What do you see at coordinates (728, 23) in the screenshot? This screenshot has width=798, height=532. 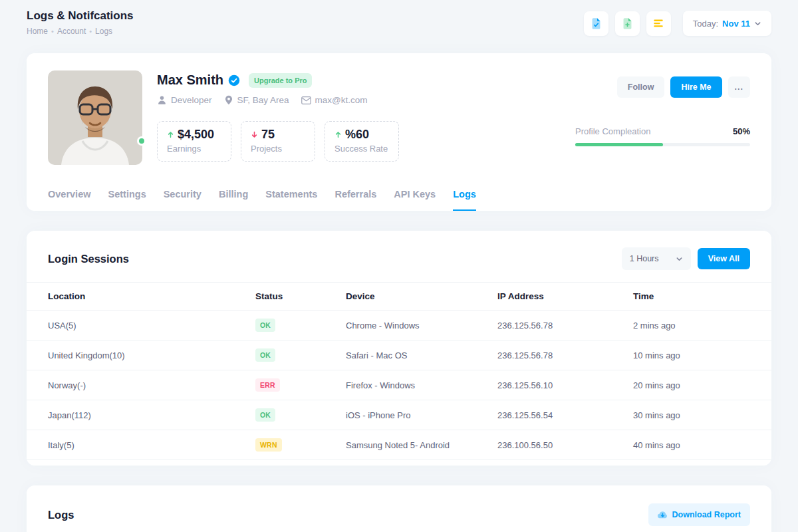 I see `date-picker-button: Today: Nov 11` at bounding box center [728, 23].